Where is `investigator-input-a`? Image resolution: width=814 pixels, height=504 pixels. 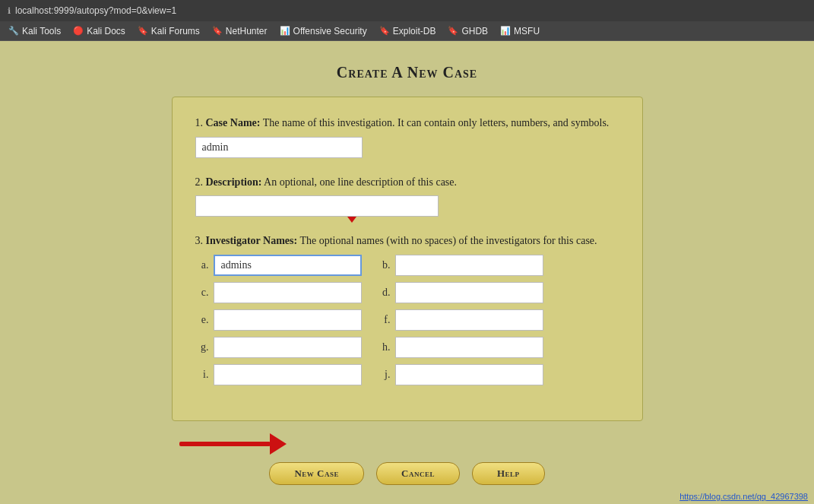 investigator-input-a is located at coordinates (287, 265).